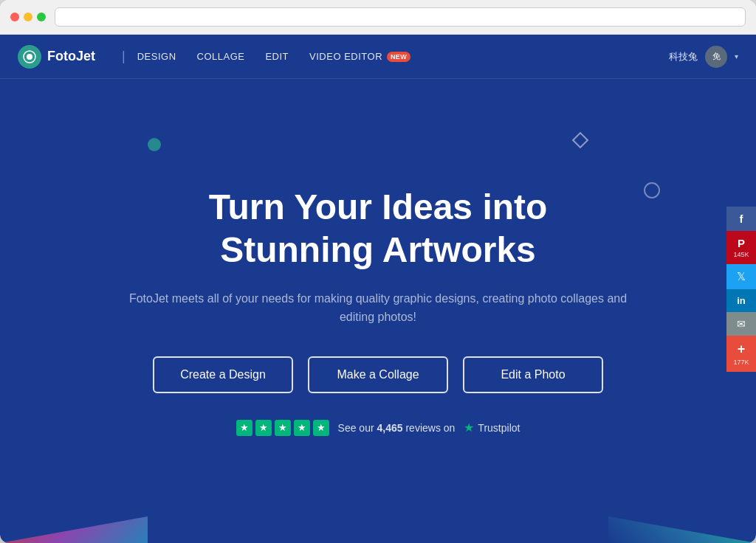 The height and width of the screenshot is (543, 756). Describe the element at coordinates (492, 428) in the screenshot. I see `trustpilot-logo: ★ Trustpilot` at that location.